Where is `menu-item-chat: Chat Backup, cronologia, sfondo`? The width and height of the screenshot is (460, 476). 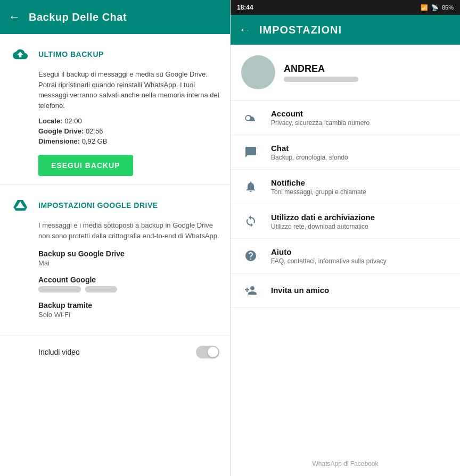 menu-item-chat: Chat Backup, cronologia, sfondo is located at coordinates (345, 152).